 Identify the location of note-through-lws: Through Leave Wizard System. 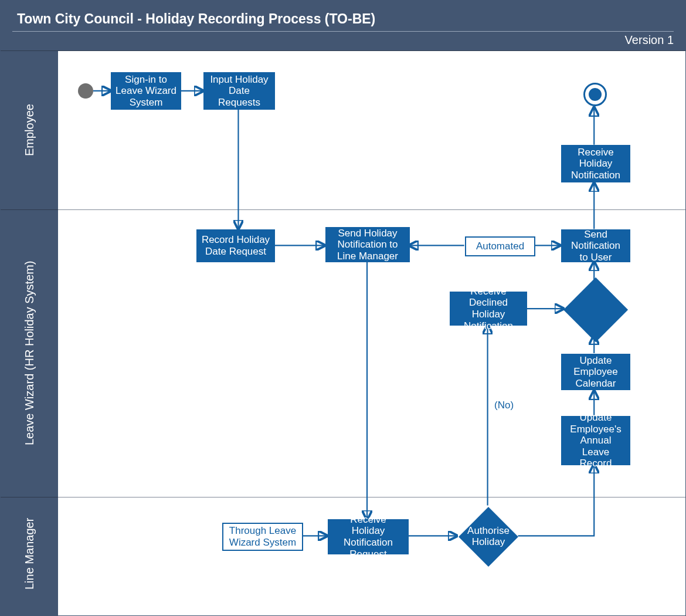
(263, 537).